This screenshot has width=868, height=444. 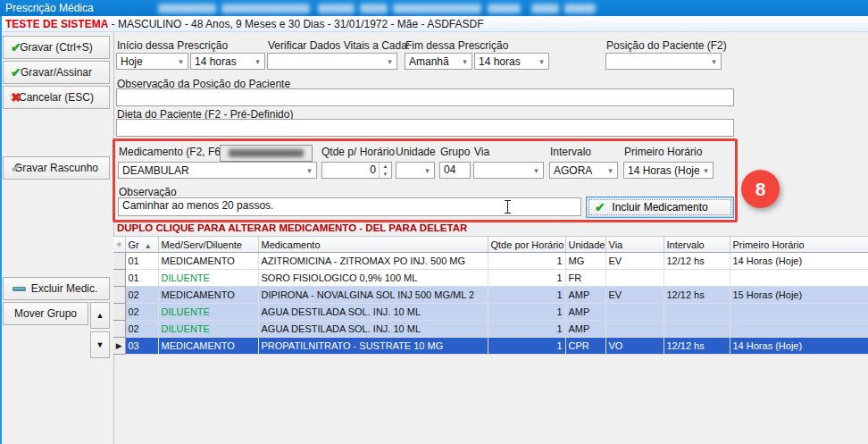 What do you see at coordinates (56, 168) in the screenshot?
I see `save-draft-button-label: Gravar Rascunho` at bounding box center [56, 168].